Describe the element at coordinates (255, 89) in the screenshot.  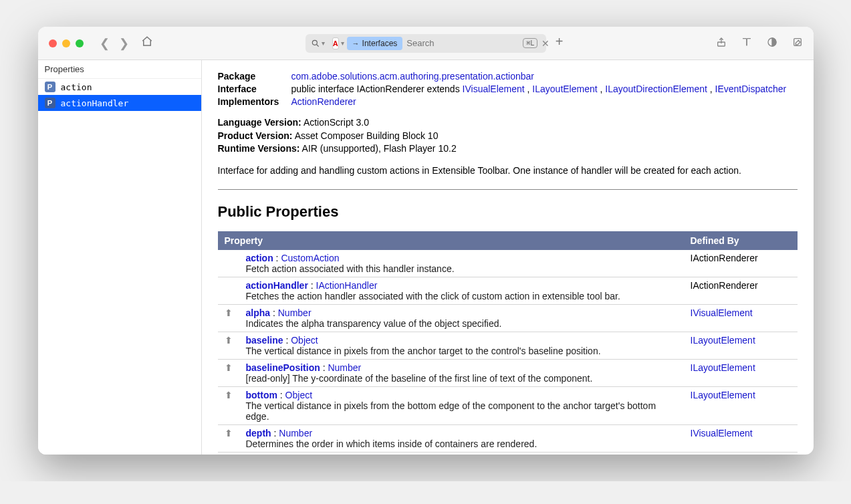
I see `interface-label: Interface` at that location.